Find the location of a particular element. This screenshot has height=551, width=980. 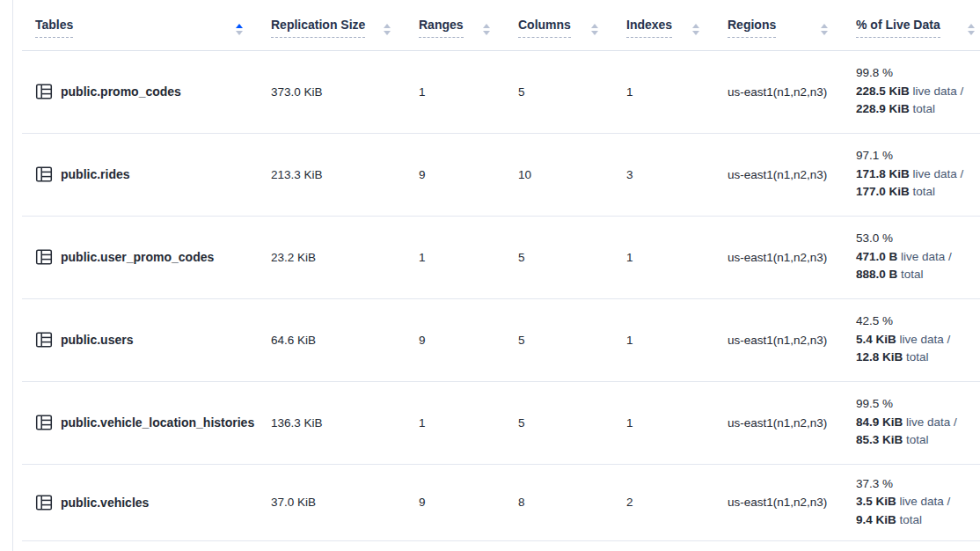

cell-table-name: public.user_promo_codes is located at coordinates (146, 257).